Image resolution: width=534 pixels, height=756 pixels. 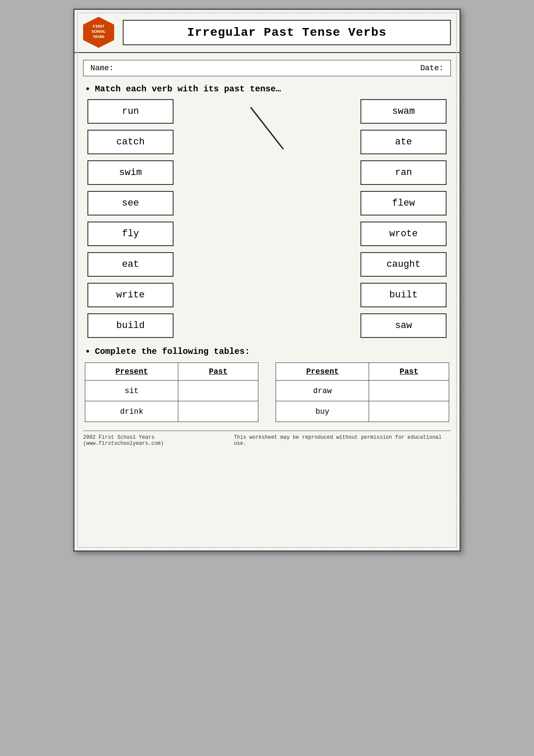 What do you see at coordinates (404, 295) in the screenshot?
I see `verb-box-built: built` at bounding box center [404, 295].